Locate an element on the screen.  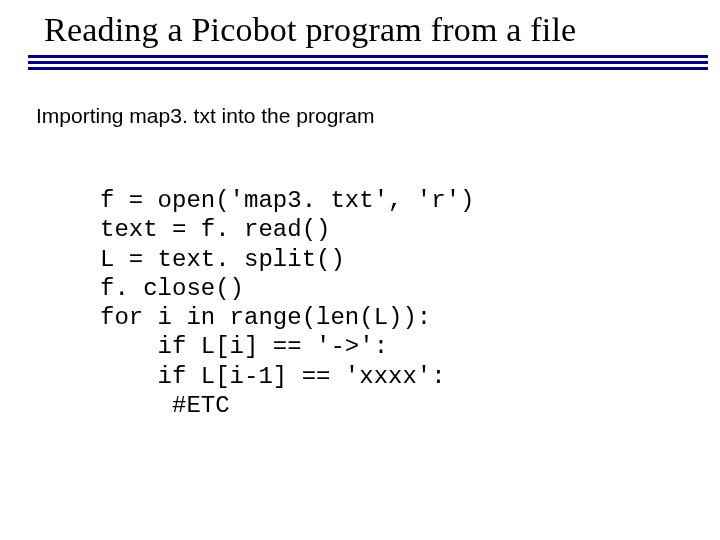
code-line: f = open('map3. txt', 'r') is located at coordinates (287, 200).